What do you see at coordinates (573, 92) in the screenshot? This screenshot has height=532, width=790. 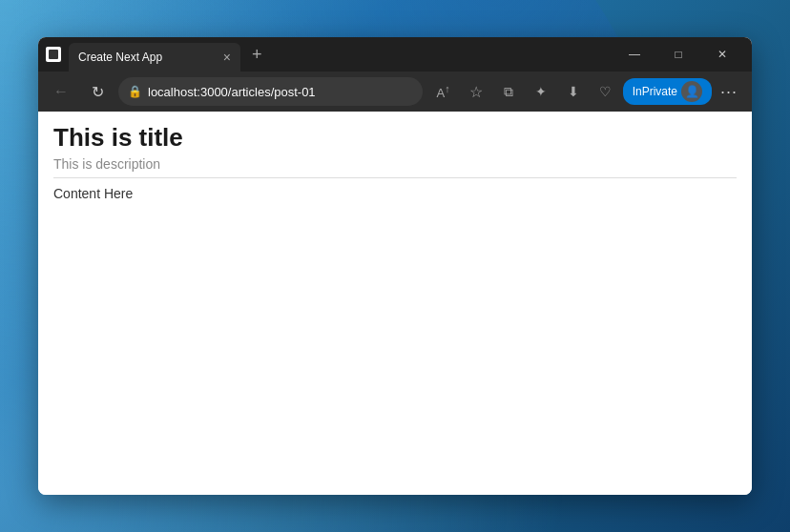 I see `download-button: ⬇` at bounding box center [573, 92].